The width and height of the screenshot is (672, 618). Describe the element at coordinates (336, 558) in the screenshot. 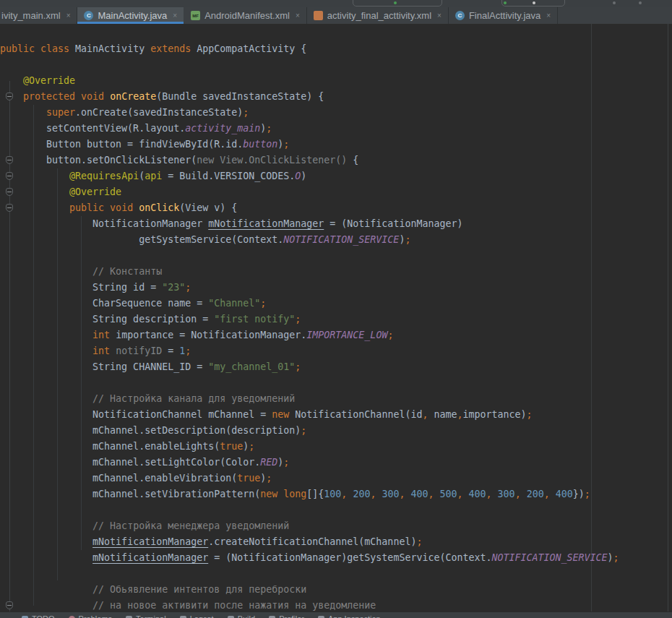

I see `code-line: mNotificationManager = (NotificationMana…` at that location.